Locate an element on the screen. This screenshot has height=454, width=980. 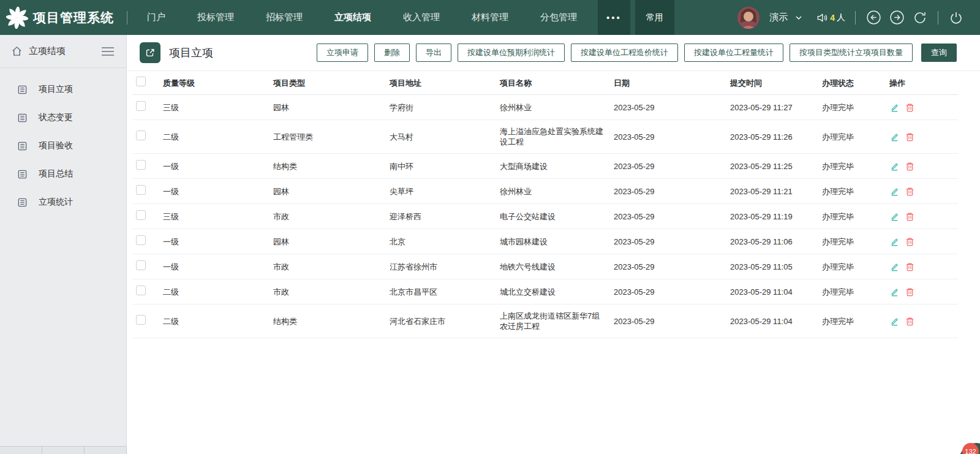
nav-item: 投标管理 is located at coordinates (216, 17).